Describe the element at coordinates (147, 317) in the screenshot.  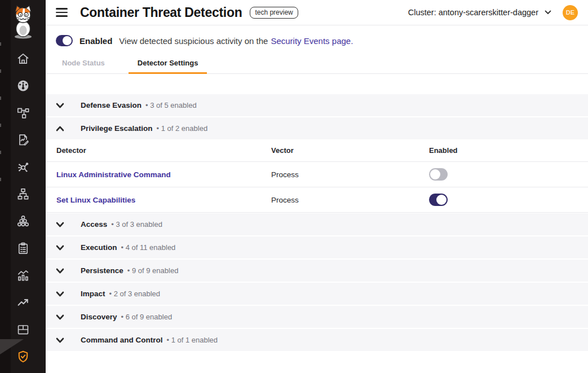
I see `section-count: • 6 of 9 enabled` at that location.